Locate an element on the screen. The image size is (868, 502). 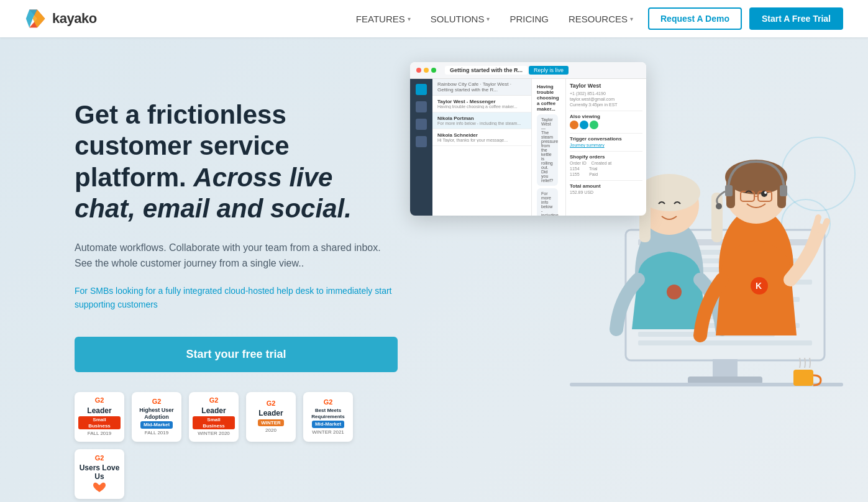
start-trial-nav-button: Start A Free Trial is located at coordinates (797, 19).